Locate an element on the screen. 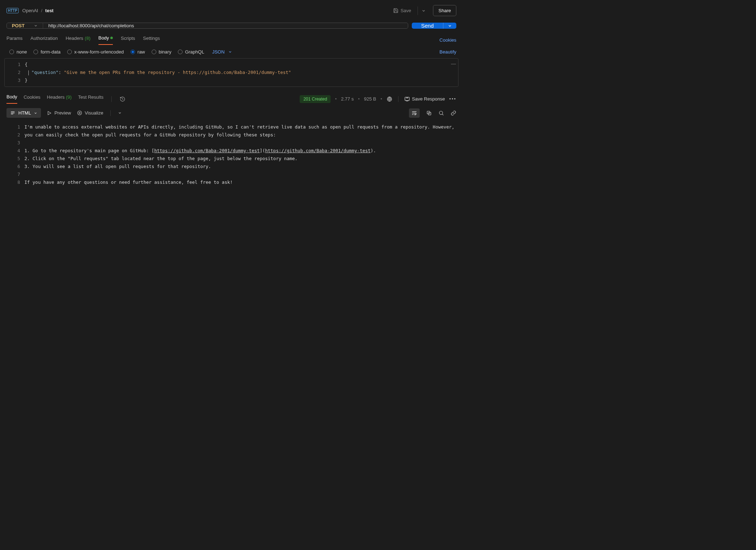 The image size is (756, 550). history-button is located at coordinates (123, 99).